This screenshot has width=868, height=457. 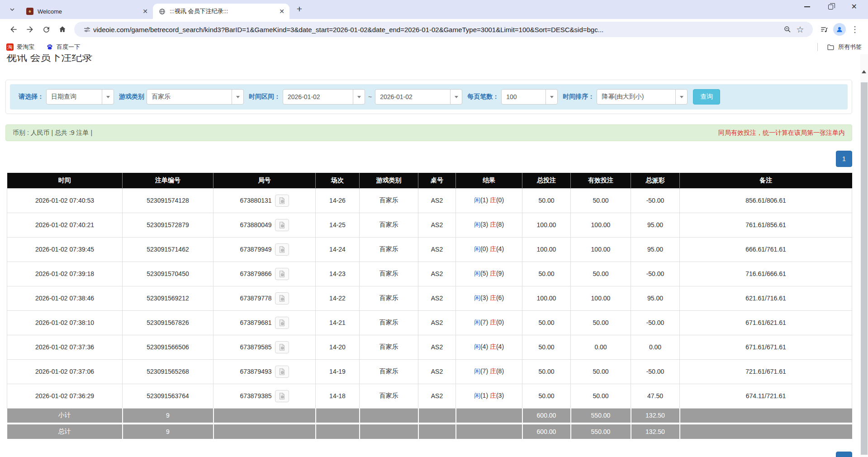 I want to click on date-range-label: 时间区间：, so click(x=265, y=97).